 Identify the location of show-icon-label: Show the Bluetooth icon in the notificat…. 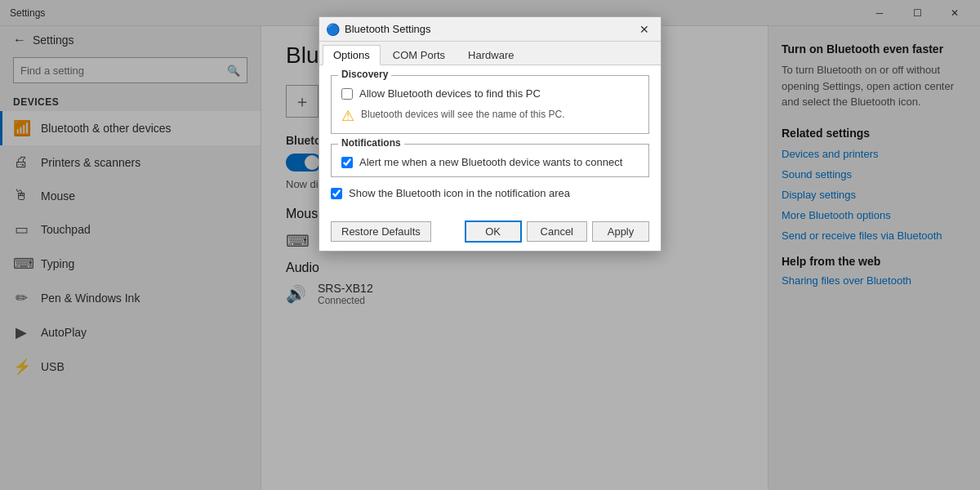
(459, 193).